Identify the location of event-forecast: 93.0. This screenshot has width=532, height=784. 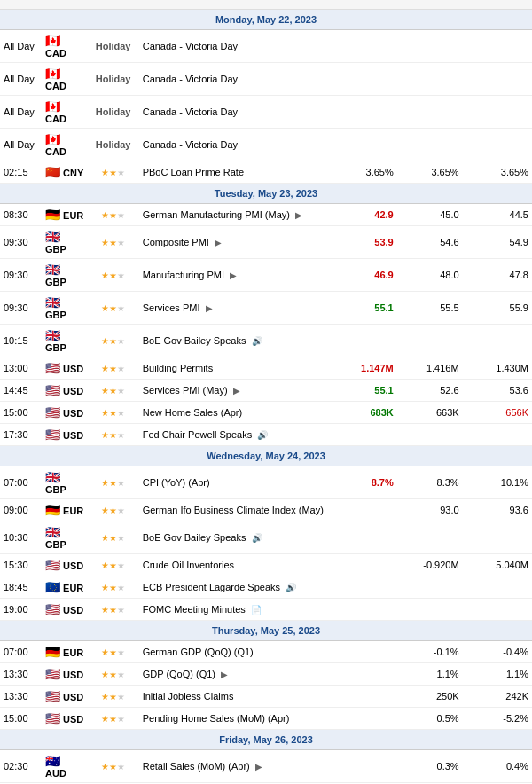
(430, 511).